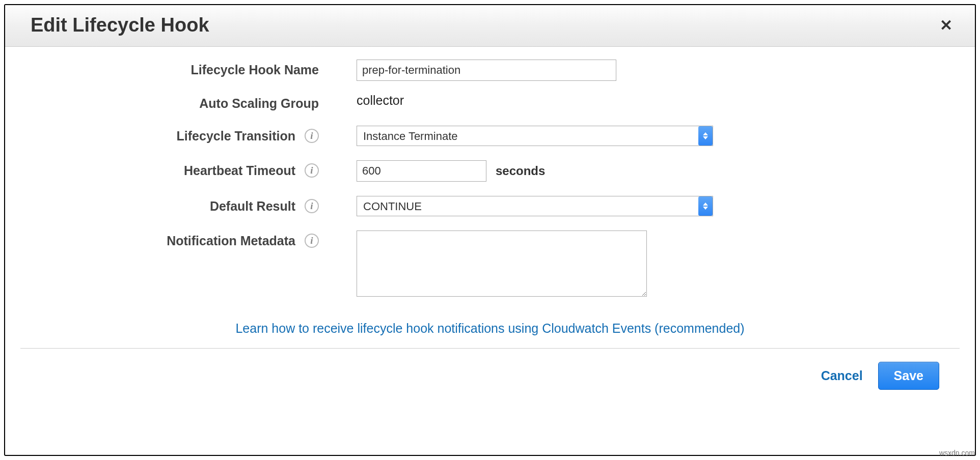 The height and width of the screenshot is (460, 980). I want to click on timeout-unit: seconds, so click(521, 171).